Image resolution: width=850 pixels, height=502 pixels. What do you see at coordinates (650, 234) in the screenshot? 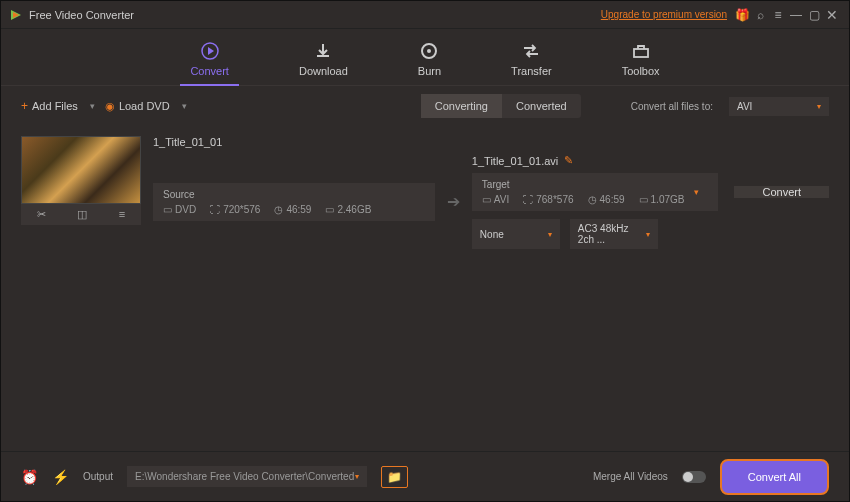
I see `stream-selects: None ▾ AC3 48kHz 2ch ... ▾` at bounding box center [650, 234].